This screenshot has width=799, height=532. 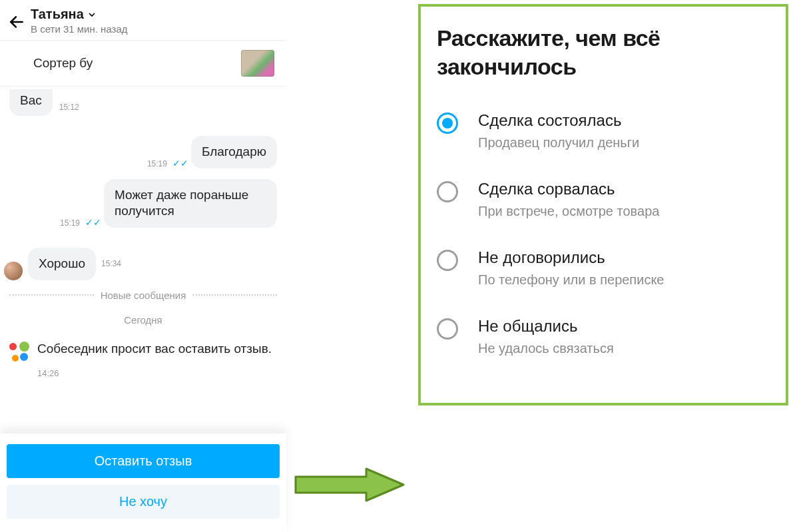 What do you see at coordinates (143, 204) in the screenshot?
I see `message-out: 15:19 ✓✓ Может даже пораньше получится` at bounding box center [143, 204].